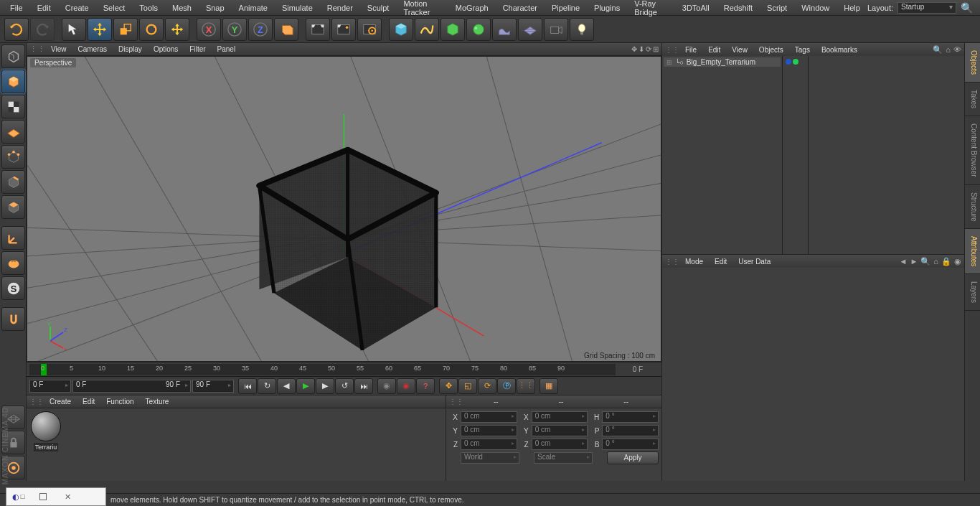 The image size is (980, 506). Describe the element at coordinates (973, 63) in the screenshot. I see `tab-objects: Objects` at that location.